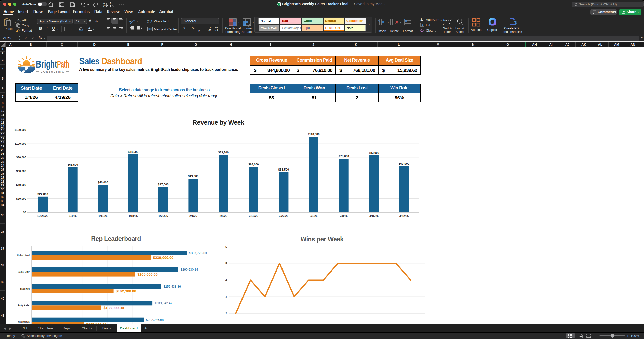  What do you see at coordinates (126, 291) in the screenshot?
I see `svg-text: $162,300.00` at bounding box center [126, 291].